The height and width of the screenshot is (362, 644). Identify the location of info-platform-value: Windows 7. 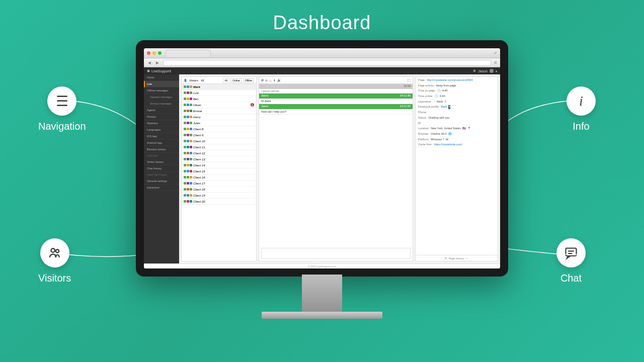
(438, 140).